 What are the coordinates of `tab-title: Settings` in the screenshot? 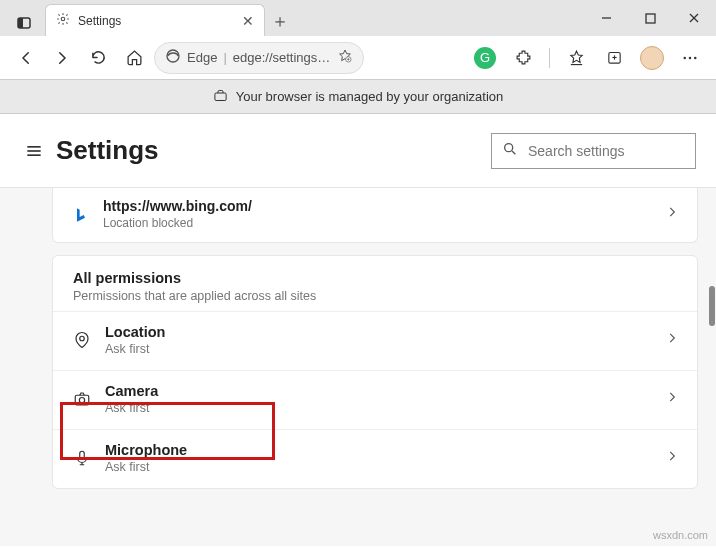 It's located at (156, 21).